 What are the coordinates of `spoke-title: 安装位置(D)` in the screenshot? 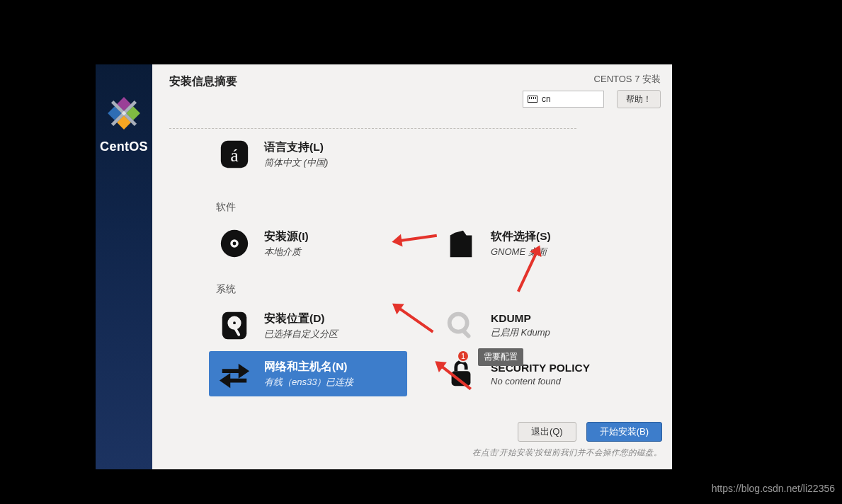 It's located at (301, 319).